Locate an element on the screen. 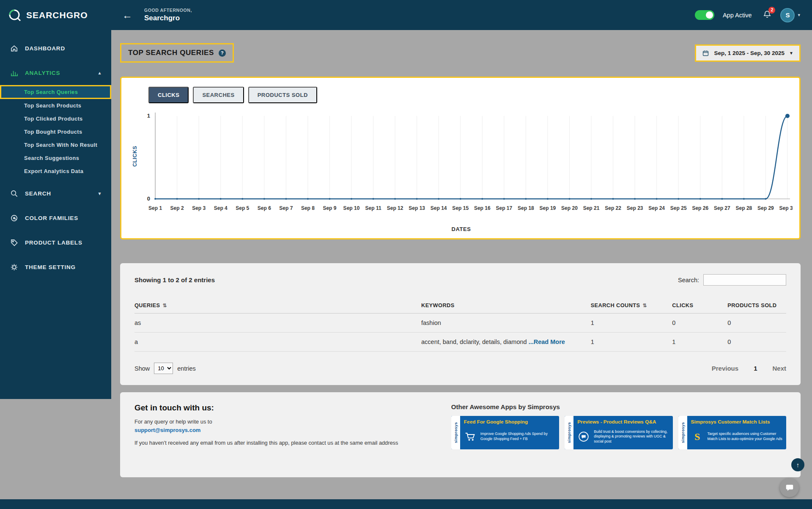 This screenshot has height=509, width=812. table-header-row: QUERIES⇅ KEYWORDS SEARCH COUNTS⇅ CLICKS … is located at coordinates (460, 305).